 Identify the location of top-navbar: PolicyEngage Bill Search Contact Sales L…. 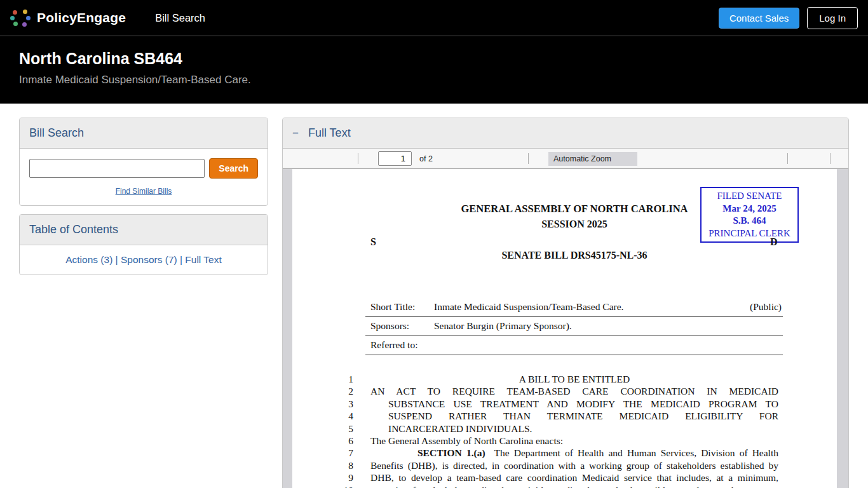
(434, 18).